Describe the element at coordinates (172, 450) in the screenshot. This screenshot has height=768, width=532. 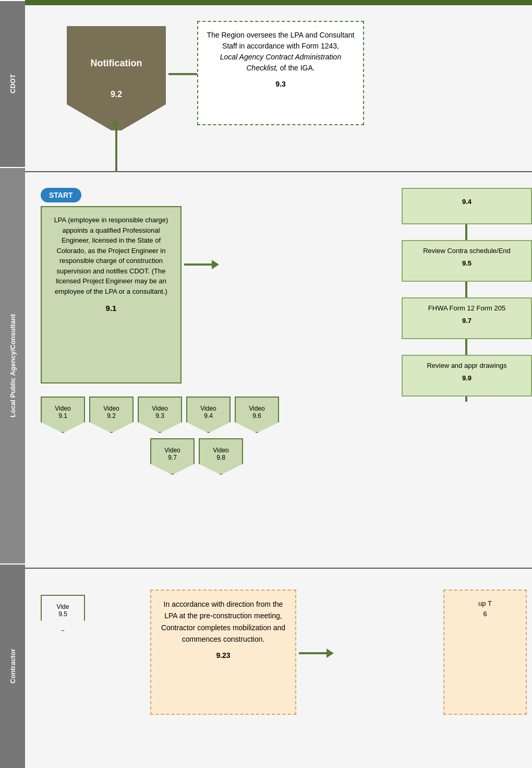
I see `vb-label-7: Video` at that location.